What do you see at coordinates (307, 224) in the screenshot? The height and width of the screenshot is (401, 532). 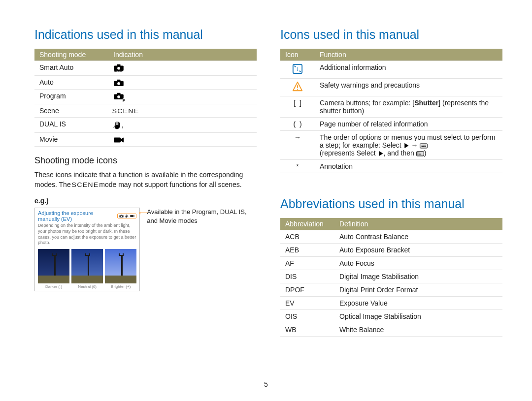 I see `col-abbrev: Abbreviation` at bounding box center [307, 224].